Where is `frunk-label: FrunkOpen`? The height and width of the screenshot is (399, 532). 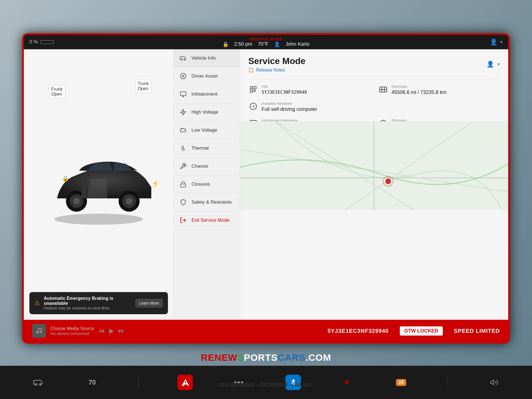 frunk-label: FrunkOpen is located at coordinates (57, 92).